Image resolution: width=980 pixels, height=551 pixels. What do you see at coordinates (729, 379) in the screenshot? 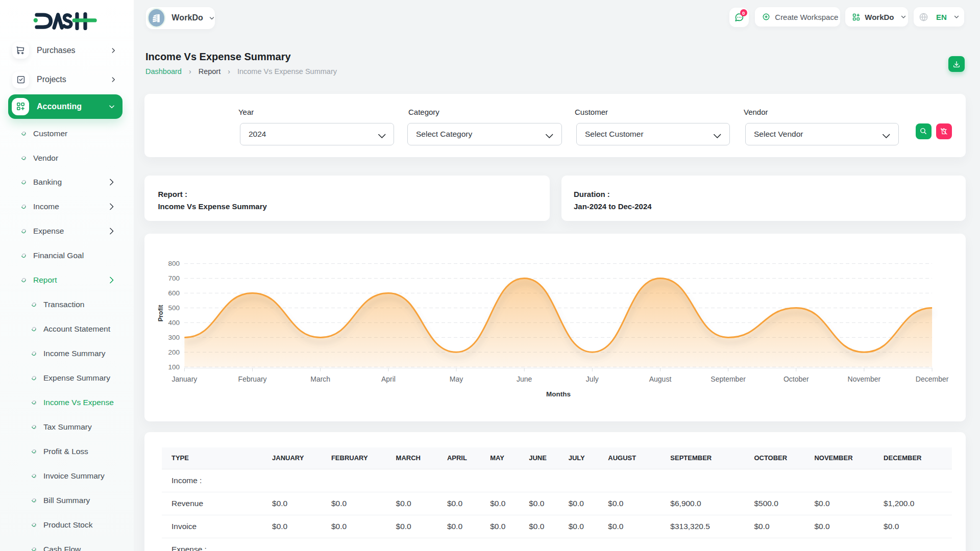
I see `svg-text: September` at bounding box center [729, 379].